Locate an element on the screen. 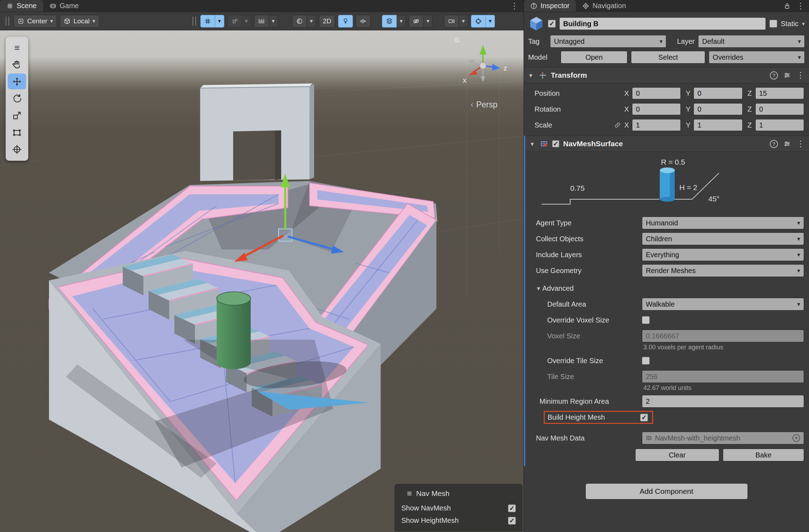 This screenshot has width=809, height=532. model-overrides-dropdown: Overrides▾ is located at coordinates (757, 57).